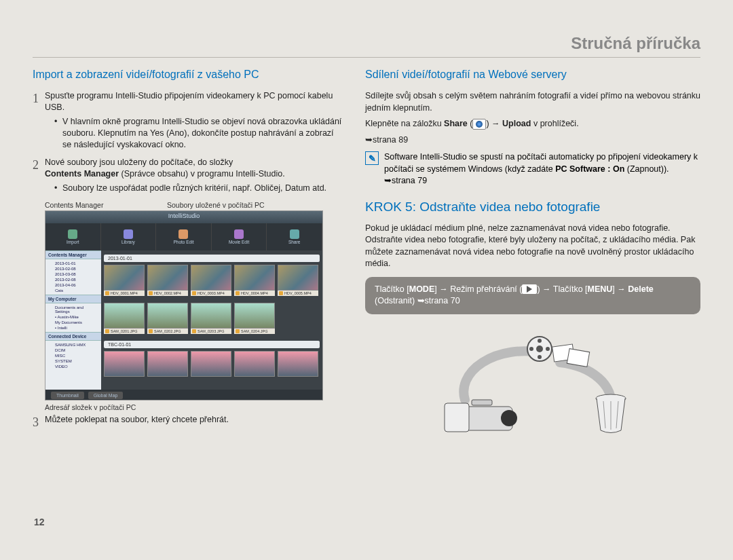 This screenshot has width=733, height=560. Describe the element at coordinates (73, 234) in the screenshot. I see `import-icon` at that location.